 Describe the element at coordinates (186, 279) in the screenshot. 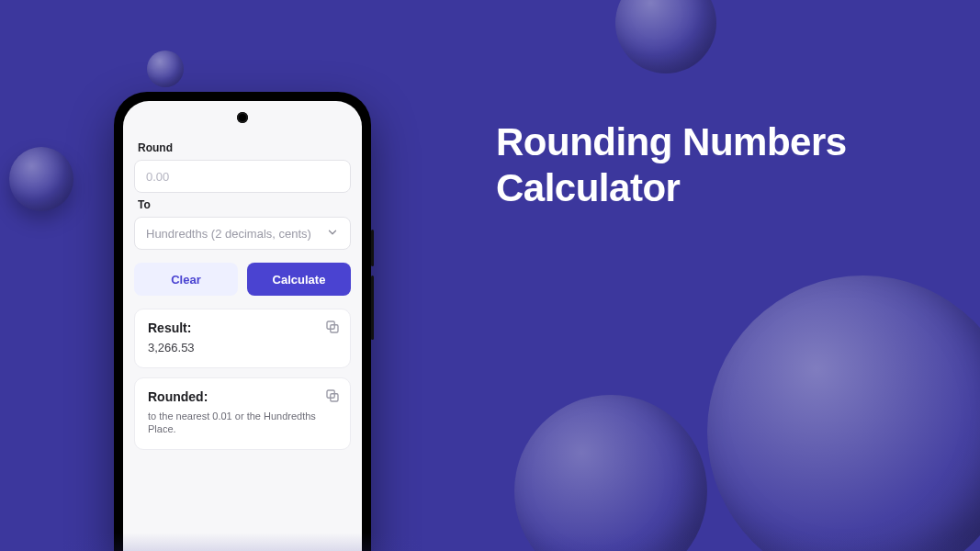

I see `clear-button-label: Clear` at that location.